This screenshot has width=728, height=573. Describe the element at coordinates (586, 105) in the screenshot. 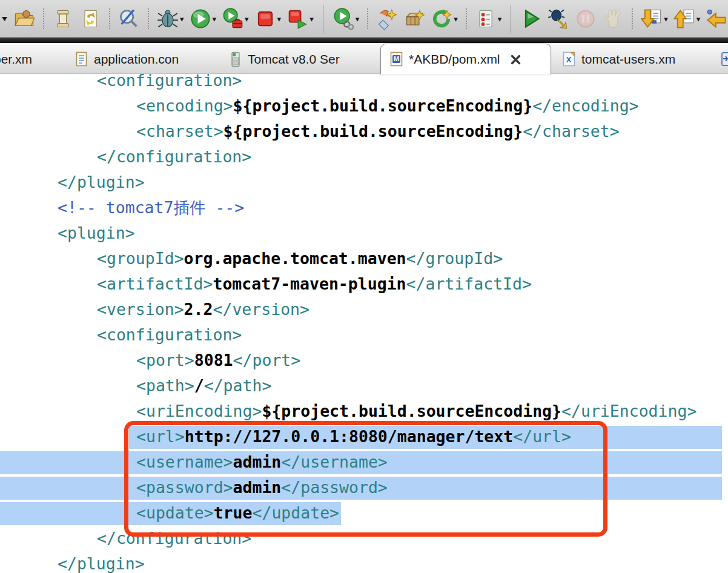

I see `code-segment-tag: </encoding>` at that location.